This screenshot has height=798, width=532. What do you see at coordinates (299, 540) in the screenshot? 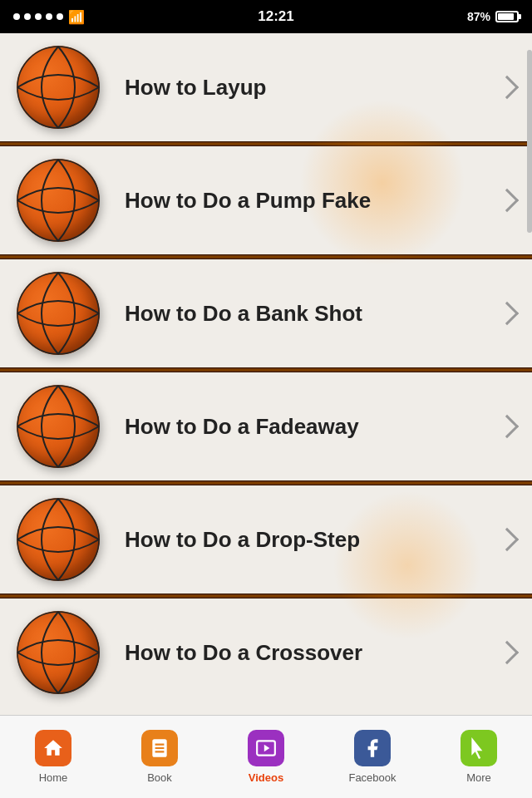
I see `item-label: How to Do a Drop-Step` at bounding box center [299, 540].